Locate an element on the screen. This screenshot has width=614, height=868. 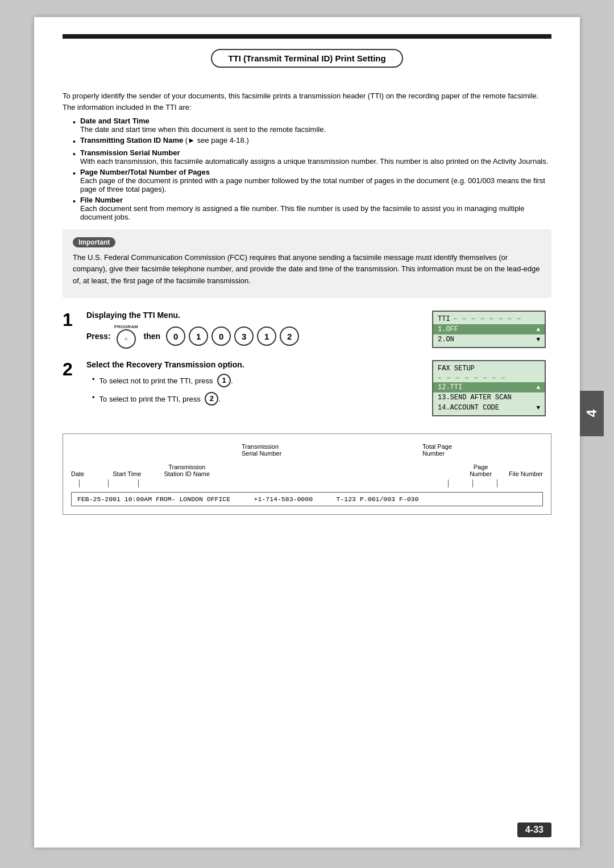
date-label: Date is located at coordinates (77, 474).